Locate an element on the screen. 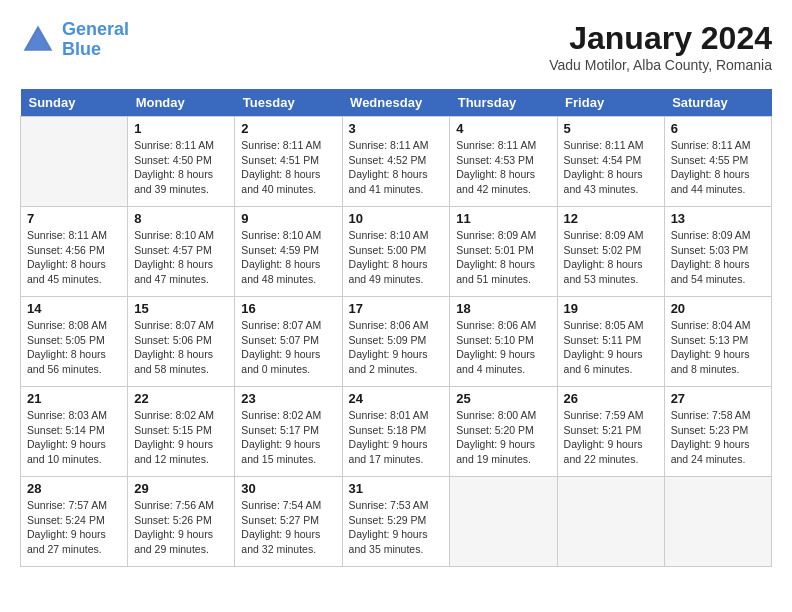 The height and width of the screenshot is (612, 792). day-cell: 1 Sunrise: 8:11 AMSunset: 4:50 PMDayligh… is located at coordinates (182, 162).